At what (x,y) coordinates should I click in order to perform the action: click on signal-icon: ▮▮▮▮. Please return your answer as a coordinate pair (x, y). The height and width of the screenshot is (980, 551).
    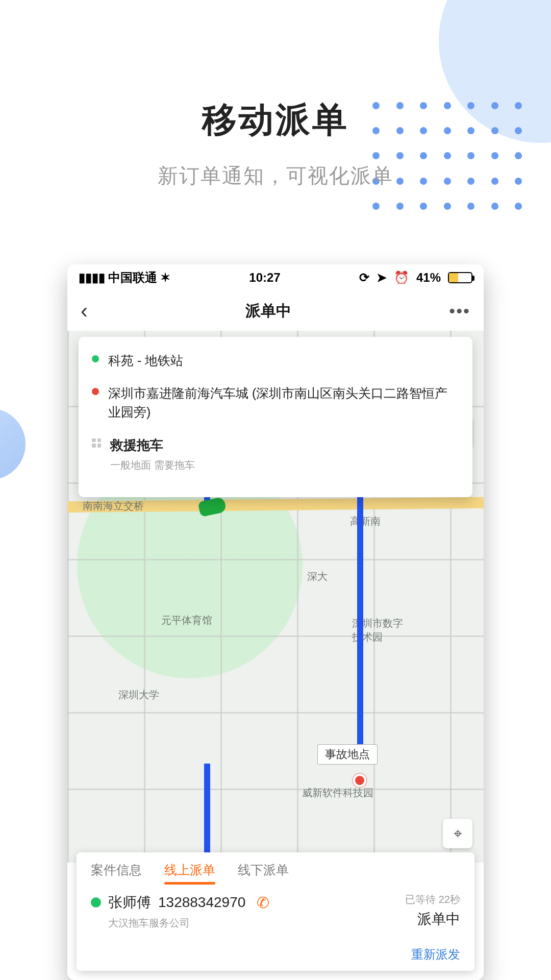
    Looking at the image, I should click on (92, 278).